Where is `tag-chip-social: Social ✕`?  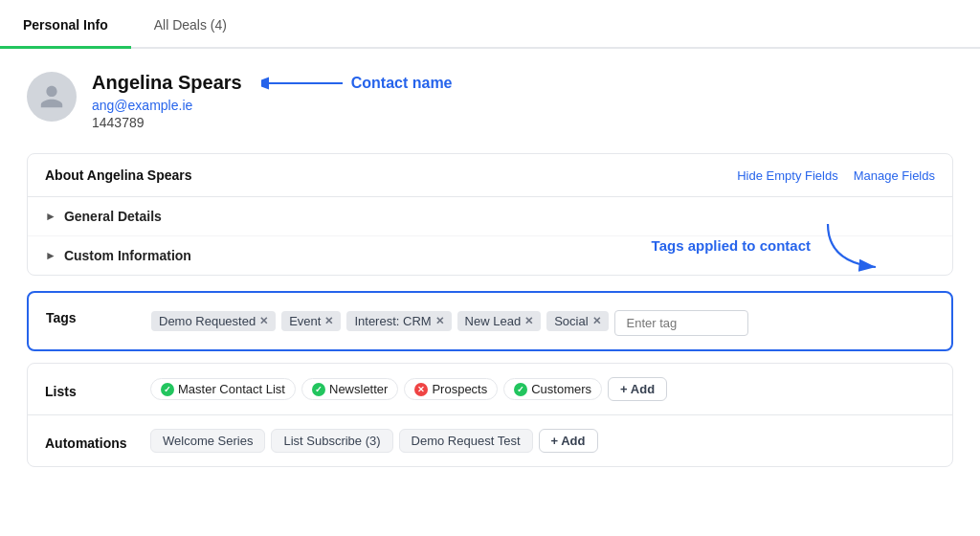 tag-chip-social: Social ✕ is located at coordinates (577, 322).